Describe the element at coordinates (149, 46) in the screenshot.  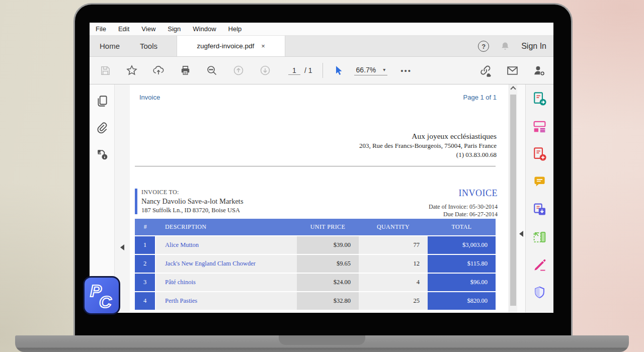
I see `tab-tools: Tools` at that location.